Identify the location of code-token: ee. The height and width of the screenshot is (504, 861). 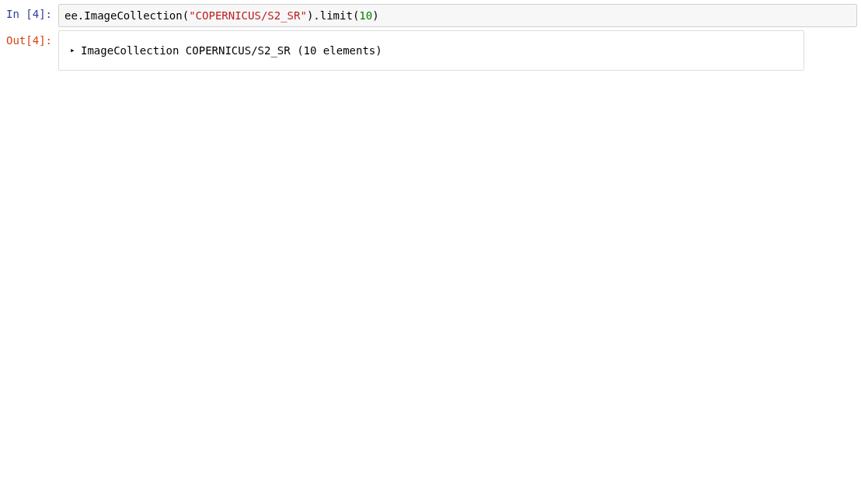
(71, 16).